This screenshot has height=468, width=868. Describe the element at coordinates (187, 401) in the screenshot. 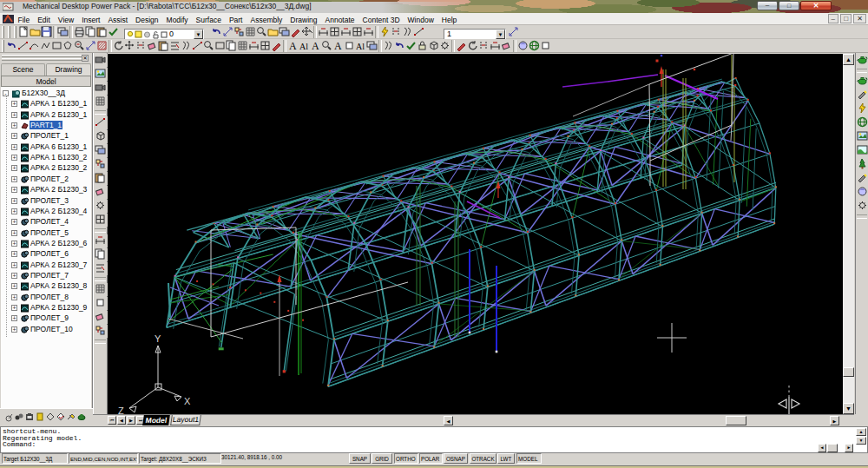

I see `svg-text: X` at that location.